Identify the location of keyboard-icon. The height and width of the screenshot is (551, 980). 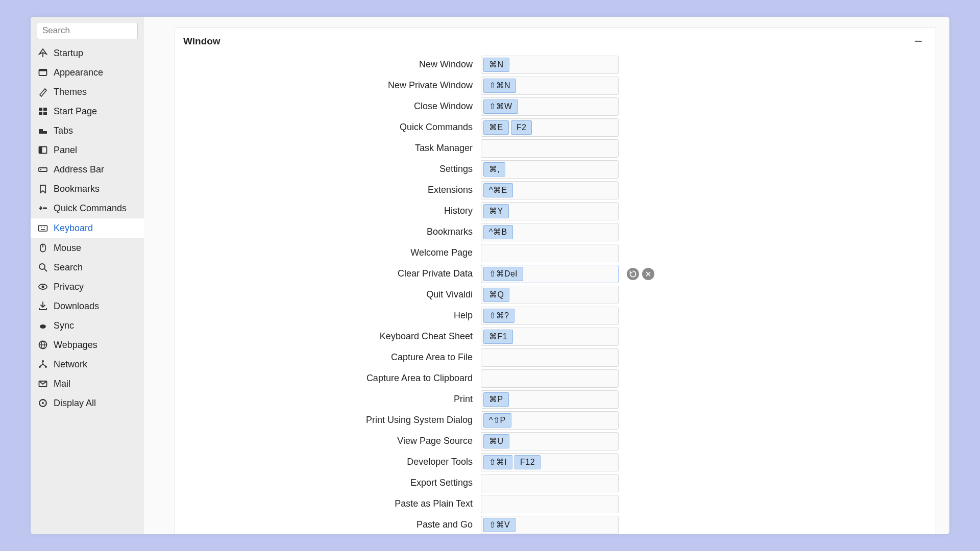
(43, 228).